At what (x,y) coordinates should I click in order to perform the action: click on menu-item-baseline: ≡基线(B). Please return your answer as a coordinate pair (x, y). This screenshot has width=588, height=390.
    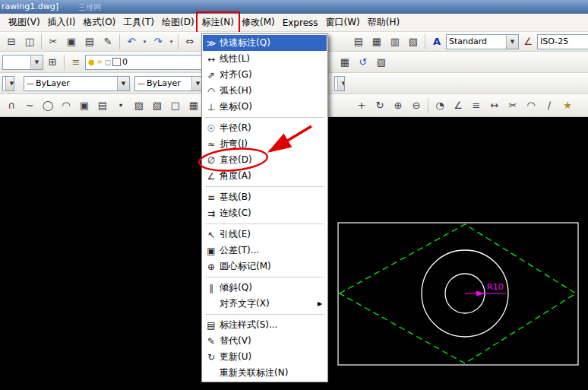
    Looking at the image, I should click on (264, 198).